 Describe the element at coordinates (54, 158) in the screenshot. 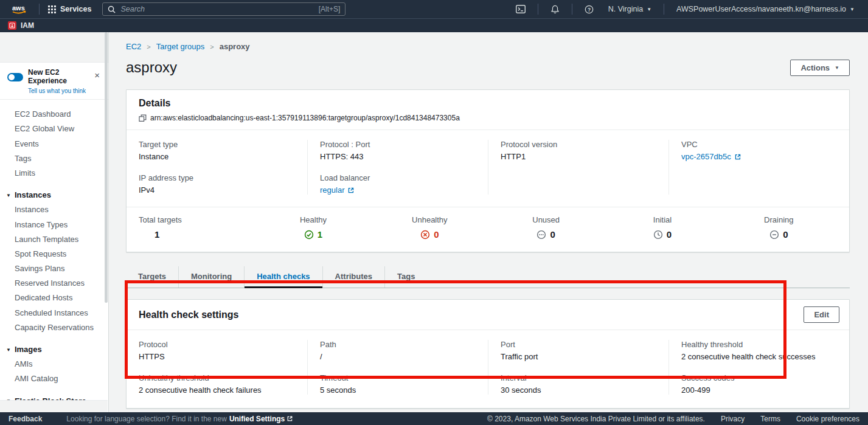

I see `sidebar-item-tags: Tags` at that location.